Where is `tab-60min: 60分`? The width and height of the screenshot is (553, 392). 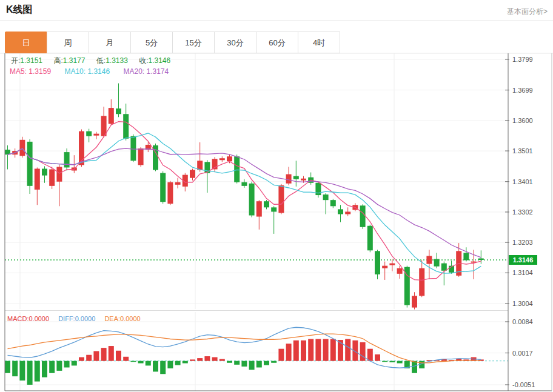
tab-60min: 60分 is located at coordinates (277, 42).